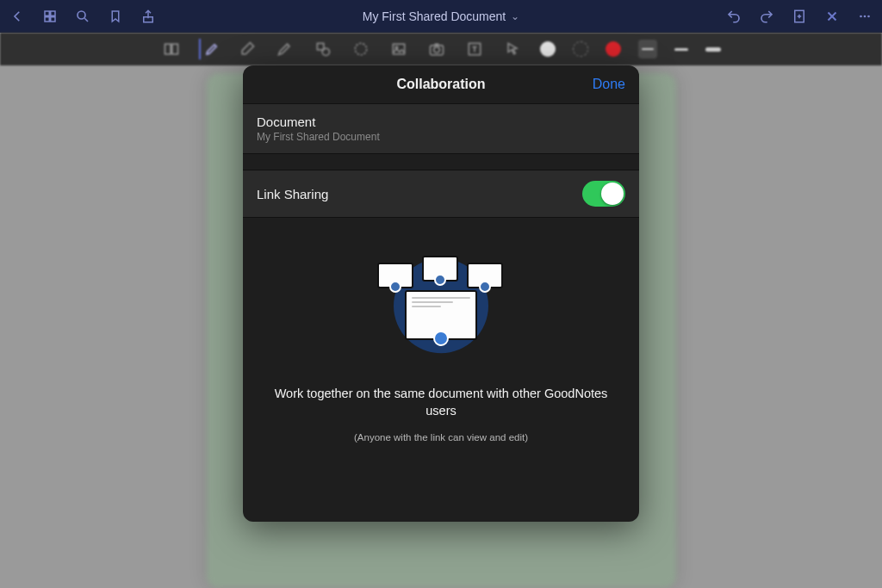 The image size is (882, 588). What do you see at coordinates (441, 129) in the screenshot?
I see `document-section: Document My First Shared Document` at bounding box center [441, 129].